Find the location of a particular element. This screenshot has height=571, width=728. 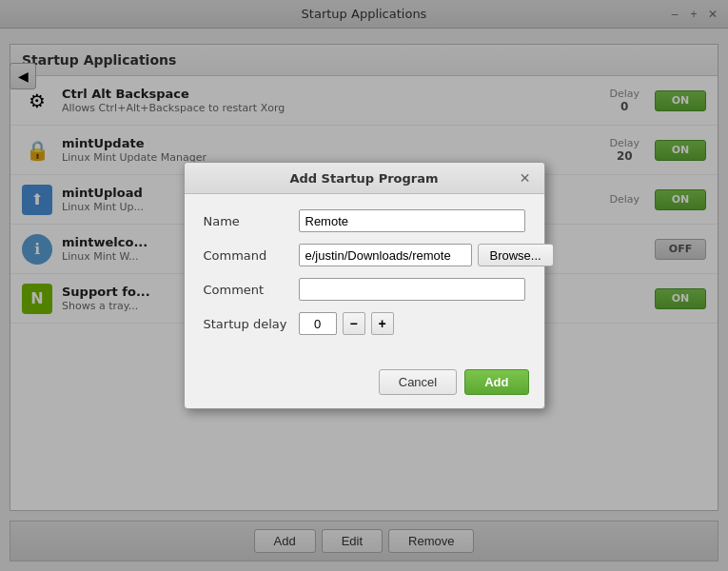

delay-row: Startup delay − + is located at coordinates (364, 324).